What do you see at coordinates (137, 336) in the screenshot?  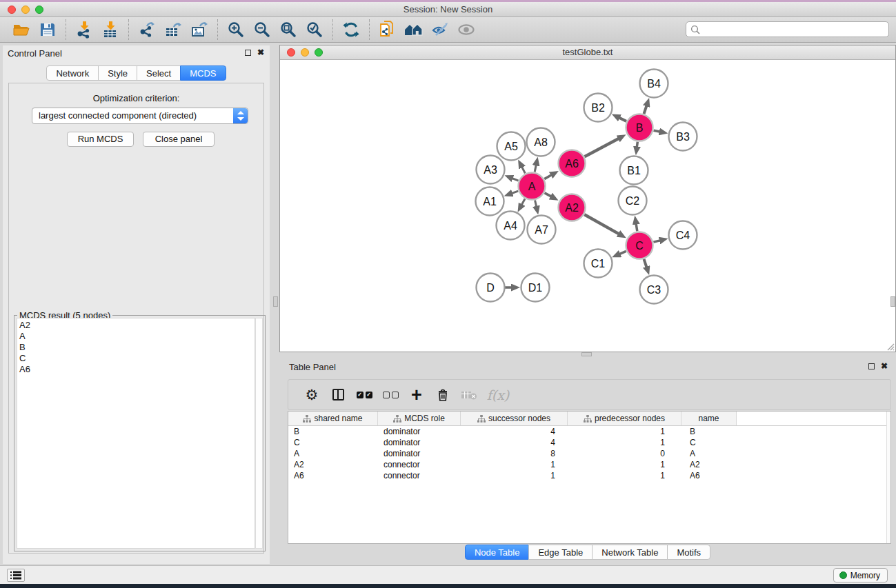 I see `mcds-result-item: A` at bounding box center [137, 336].